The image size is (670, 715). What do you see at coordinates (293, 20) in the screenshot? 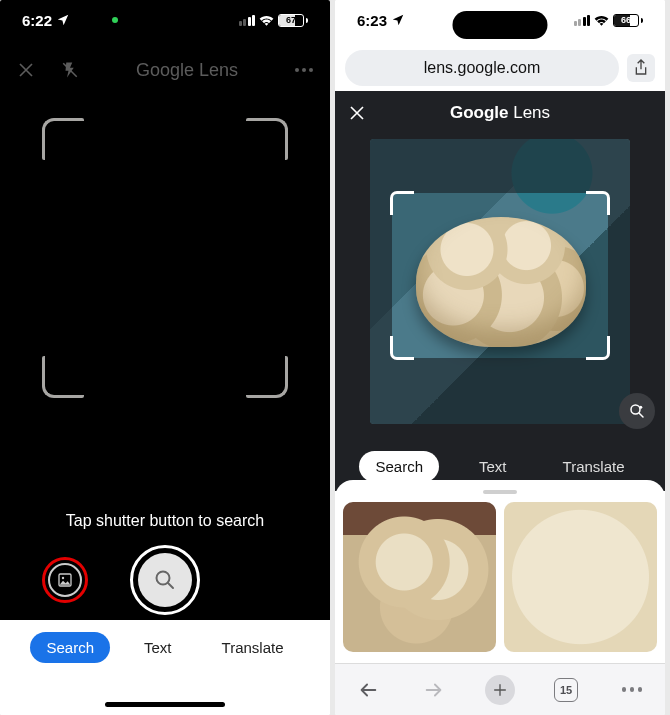
I see `battery-icon: 67` at bounding box center [293, 20].